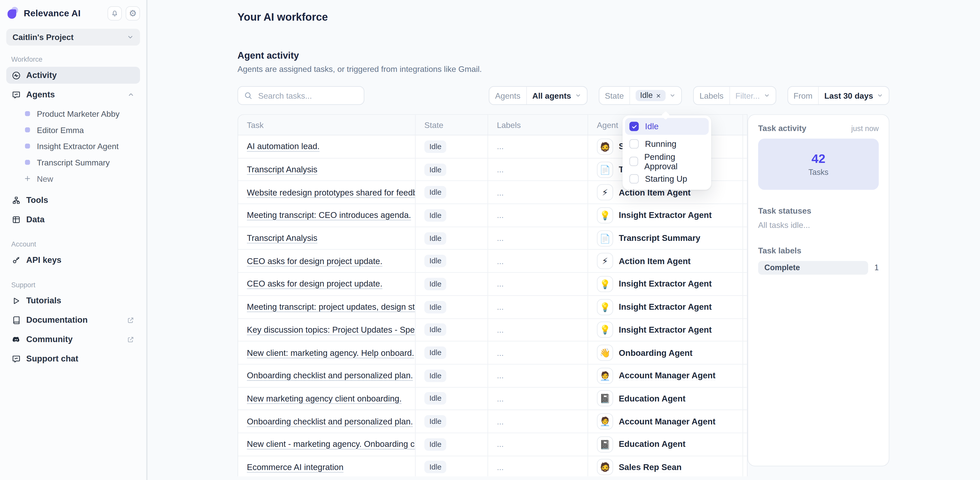  What do you see at coordinates (73, 179) in the screenshot?
I see `sidebar-item-new-agent: New` at bounding box center [73, 179].